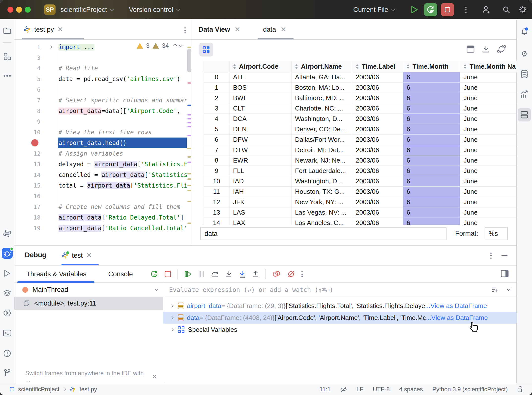  What do you see at coordinates (7, 253) in the screenshot?
I see `debug-tool-button` at bounding box center [7, 253].